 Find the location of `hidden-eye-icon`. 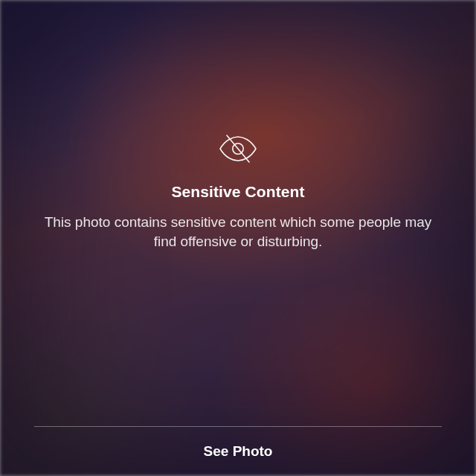

hidden-eye-icon is located at coordinates (238, 149).